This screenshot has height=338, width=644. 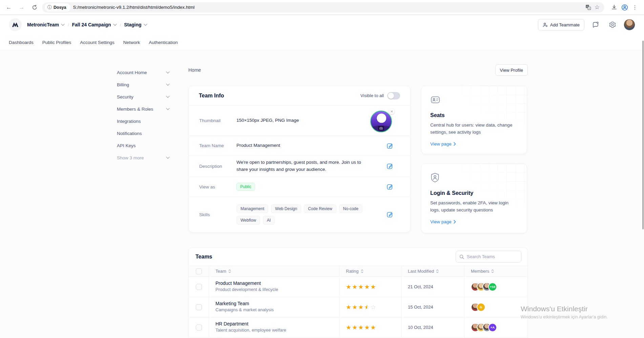 What do you see at coordinates (274, 271) in the screenshot?
I see `column-header-team: Team` at bounding box center [274, 271].